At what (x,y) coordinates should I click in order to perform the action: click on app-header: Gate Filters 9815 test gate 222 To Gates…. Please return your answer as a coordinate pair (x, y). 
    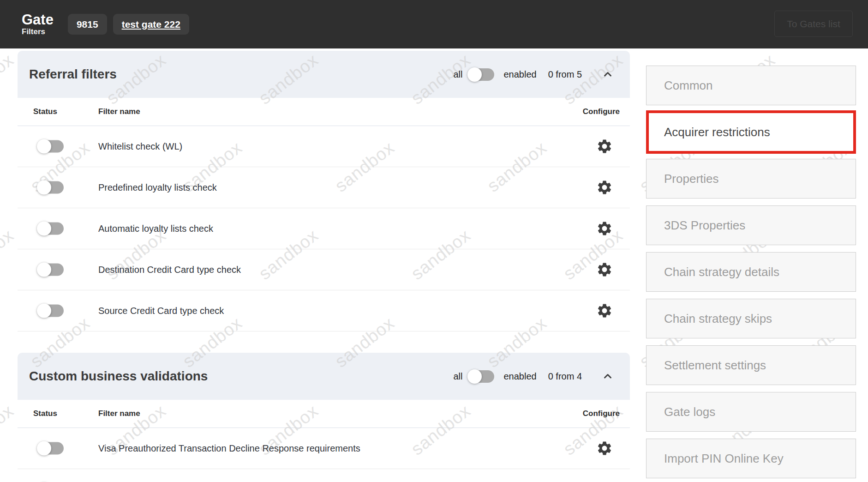
    Looking at the image, I should click on (434, 24).